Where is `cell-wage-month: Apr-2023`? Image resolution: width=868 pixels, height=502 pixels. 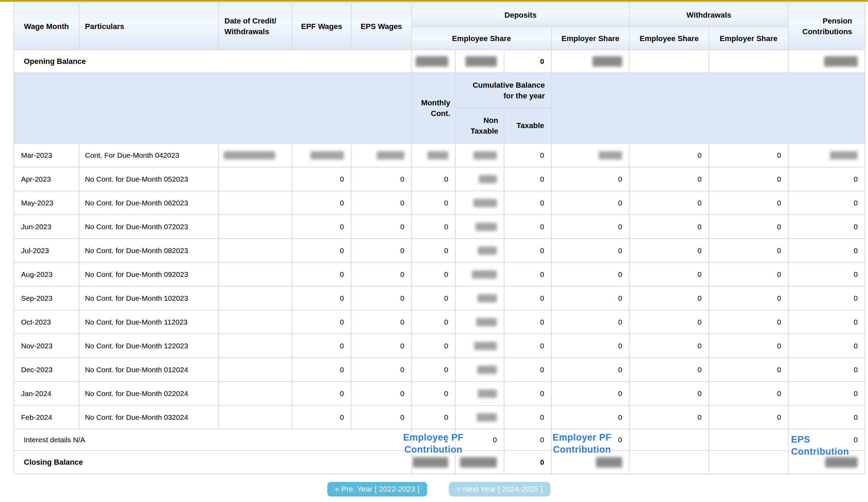 cell-wage-month: Apr-2023 is located at coordinates (46, 179).